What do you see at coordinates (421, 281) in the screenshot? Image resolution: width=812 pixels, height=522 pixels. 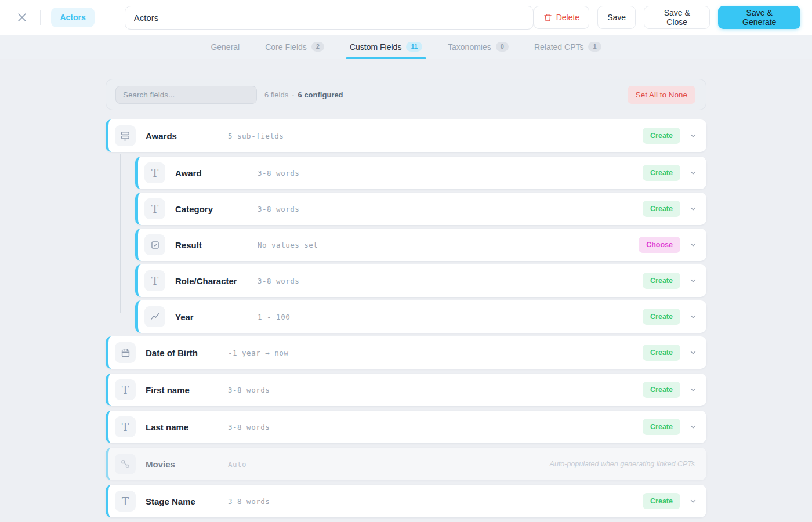 I see `field-row-role-character: T Role/Character 3-8 words Create` at bounding box center [421, 281].